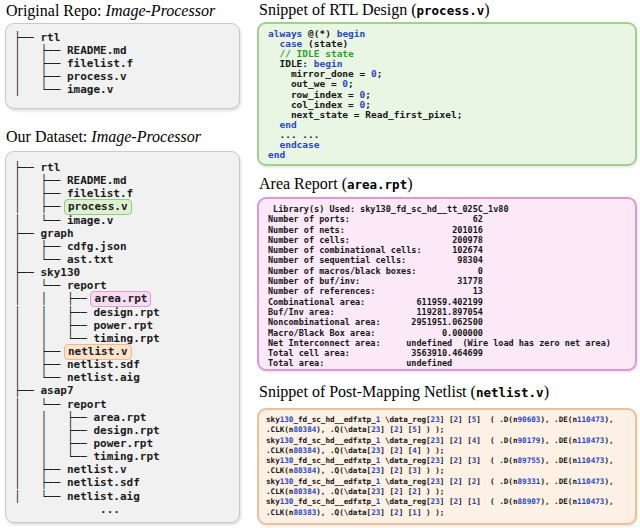 The width and height of the screenshot is (640, 528). What do you see at coordinates (440, 240) in the screenshot?
I see `code-line: Number of cells: 200978` at bounding box center [440, 240].